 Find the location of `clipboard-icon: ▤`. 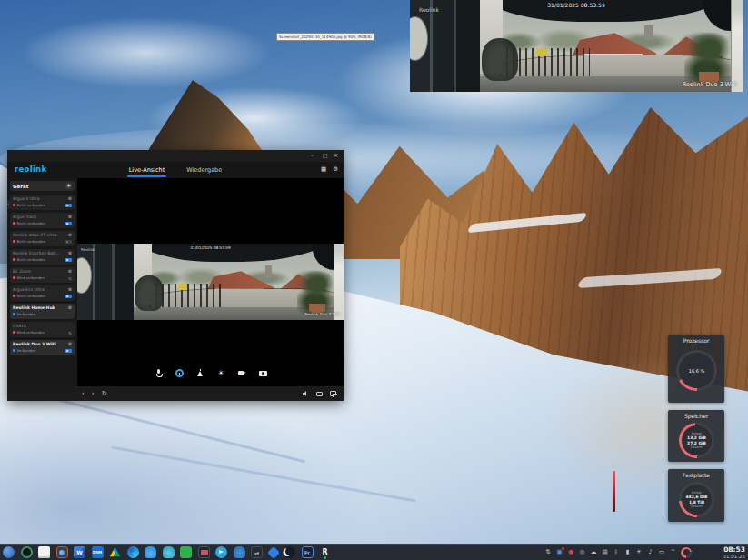

clipboard-icon: ▤ is located at coordinates (605, 553).